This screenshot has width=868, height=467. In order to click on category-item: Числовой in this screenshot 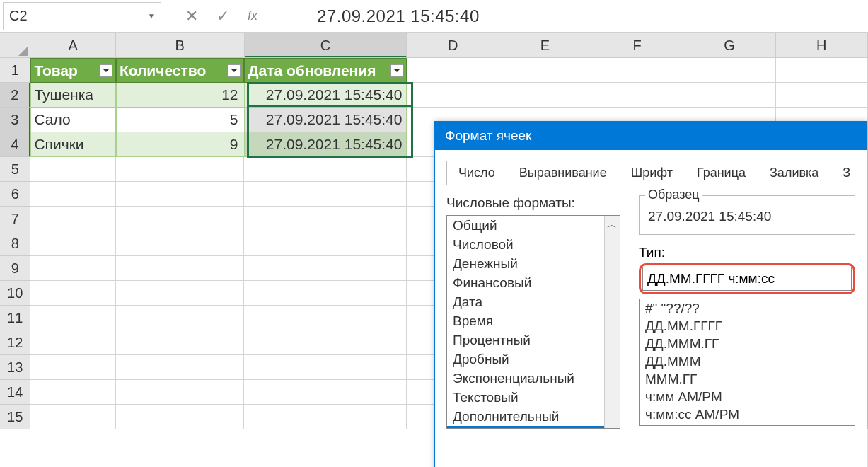, I will do `click(533, 245)`.